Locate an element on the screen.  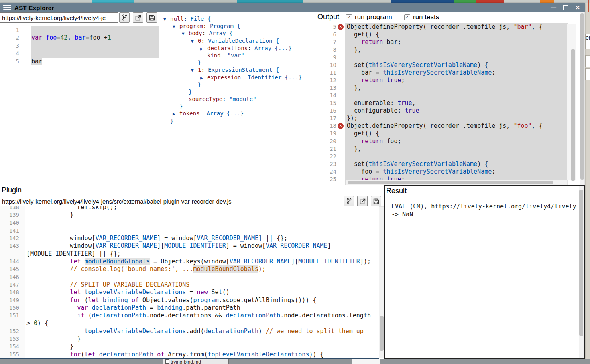
code-line: 144 let moduleBoundGlobals = Object.keys… is located at coordinates (189, 261).